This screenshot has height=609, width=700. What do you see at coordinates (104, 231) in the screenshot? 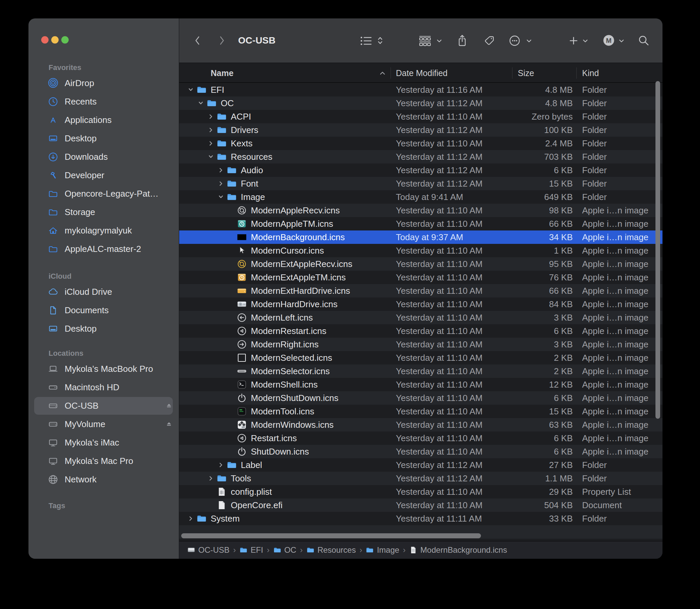
I see `sidebar-item-mykolagrymalyuk: mykolagrymalyuk` at bounding box center [104, 231].